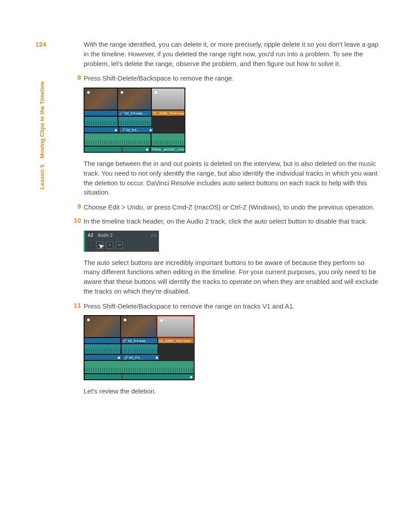  I want to click on track-header-panel: A2 Audio 2 2.0 ⬚ ☐ S M ➤, so click(122, 241).